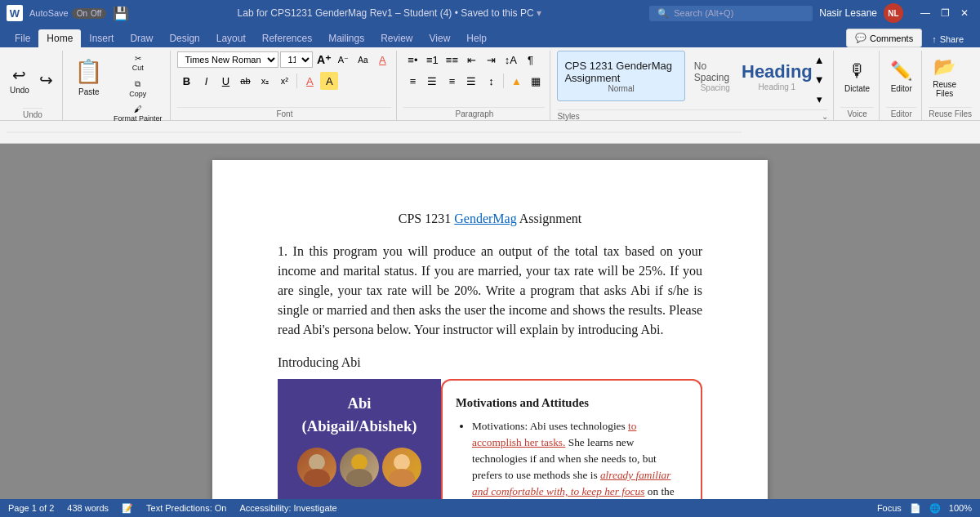 The image size is (980, 517). I want to click on title-bar: W AutoSave On Off 💾 Lab for CPS1231 Gend…, so click(490, 13).